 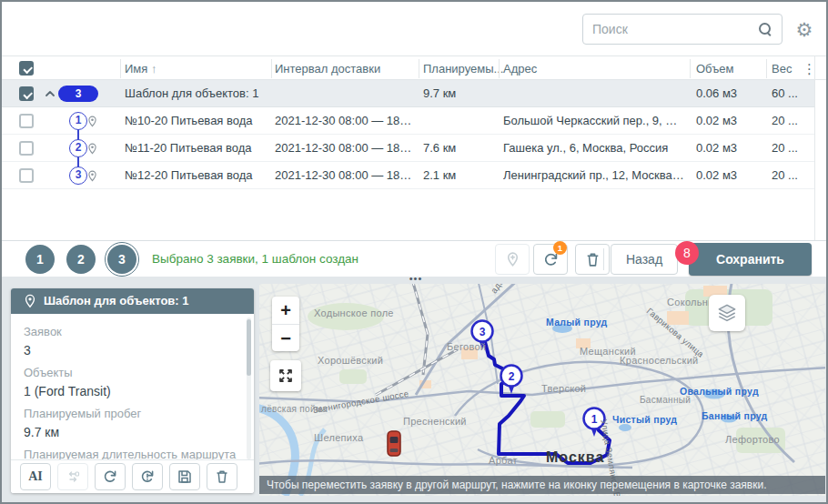 What do you see at coordinates (286, 338) in the screenshot?
I see `zoom-out-button: −` at bounding box center [286, 338].